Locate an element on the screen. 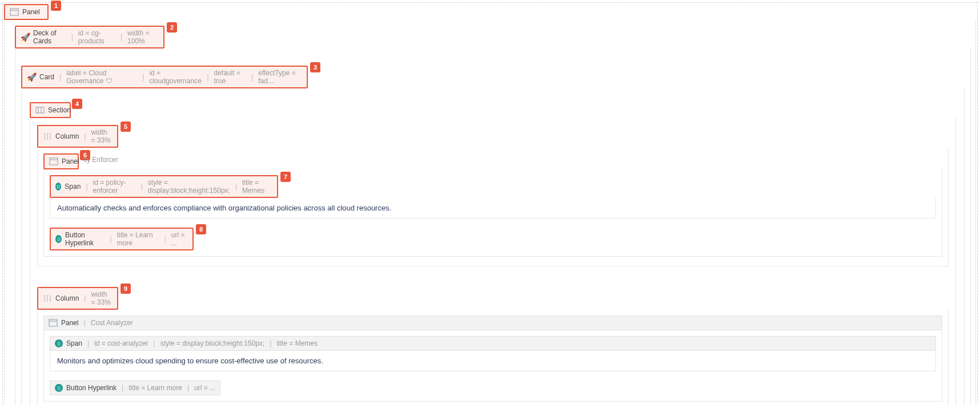  node-attr: default = true is located at coordinates (231, 77).